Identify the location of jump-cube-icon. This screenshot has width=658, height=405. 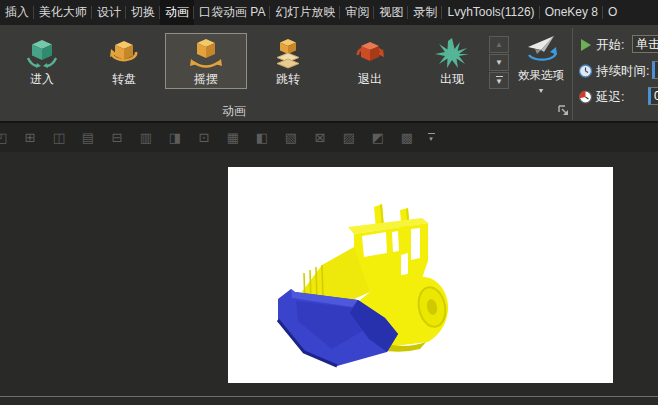
(288, 54).